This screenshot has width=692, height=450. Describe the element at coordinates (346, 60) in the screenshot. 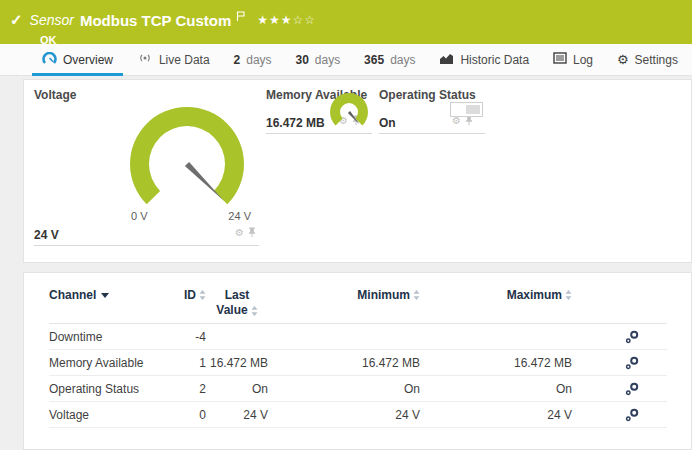

I see `tab-bar: Overview Live Data 2 days 30 days 365 da…` at that location.